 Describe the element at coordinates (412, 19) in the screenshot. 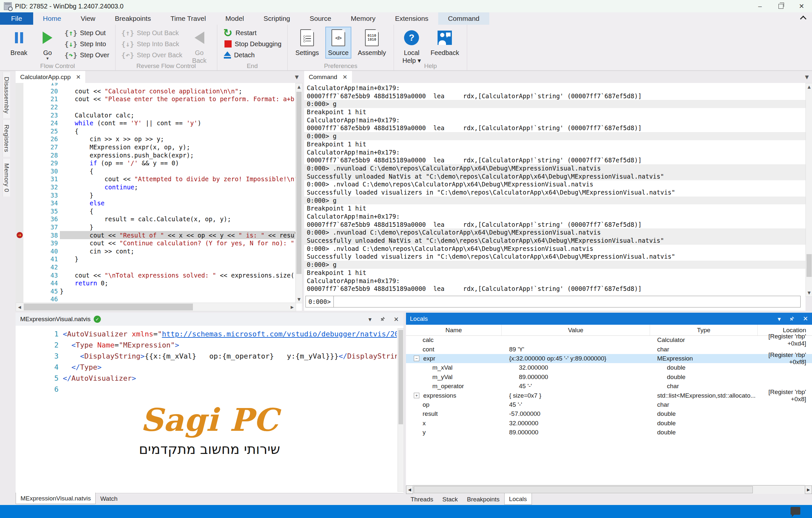

I see `ribbon-tab-extensions: Extensions` at that location.